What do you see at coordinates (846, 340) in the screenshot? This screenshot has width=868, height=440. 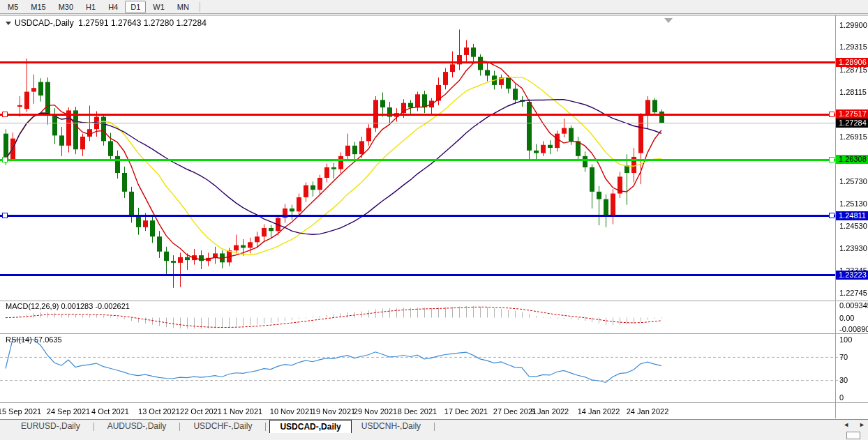 I see `rsi-axis-label: 100` at bounding box center [846, 340].